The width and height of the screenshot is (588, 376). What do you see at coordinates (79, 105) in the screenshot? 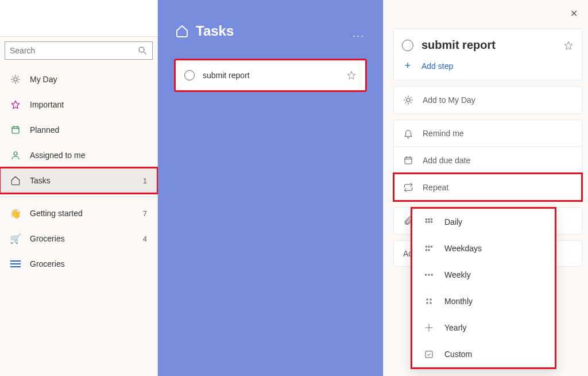
I see `sidebar-item-important: Important` at bounding box center [79, 105].